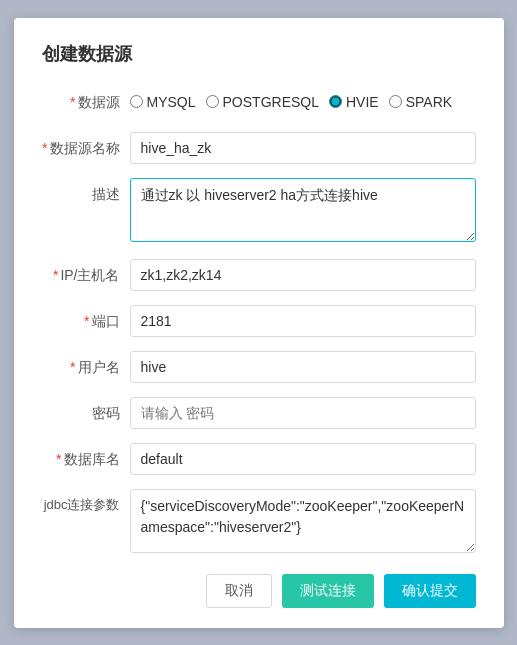 The height and width of the screenshot is (645, 517). What do you see at coordinates (259, 459) in the screenshot?
I see `db-row: *数据库名` at bounding box center [259, 459].